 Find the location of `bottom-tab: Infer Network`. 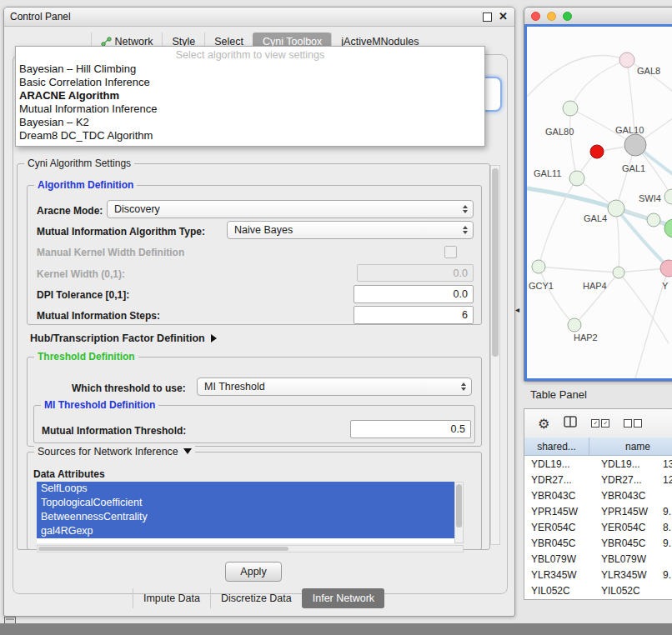

bottom-tab: Infer Network is located at coordinates (344, 598).